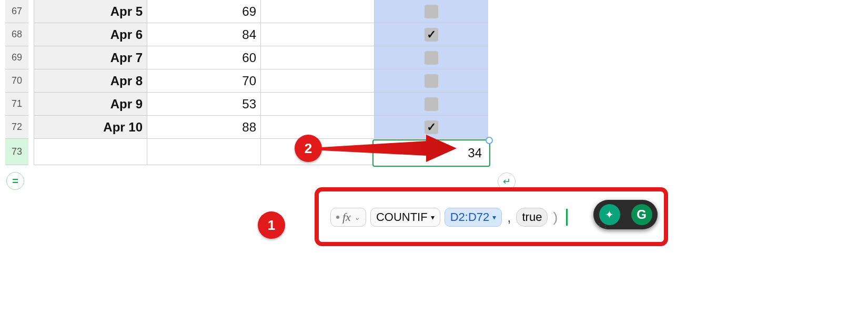 The height and width of the screenshot is (324, 868). What do you see at coordinates (204, 81) in the screenshot?
I see `cell-value: 70` at bounding box center [204, 81].